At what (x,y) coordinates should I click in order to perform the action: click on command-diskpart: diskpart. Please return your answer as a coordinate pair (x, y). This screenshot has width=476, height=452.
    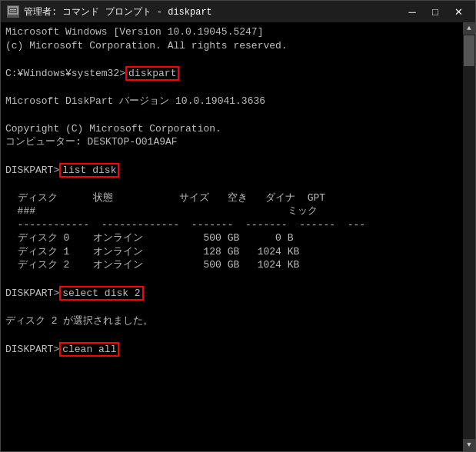
    Looking at the image, I should click on (152, 74).